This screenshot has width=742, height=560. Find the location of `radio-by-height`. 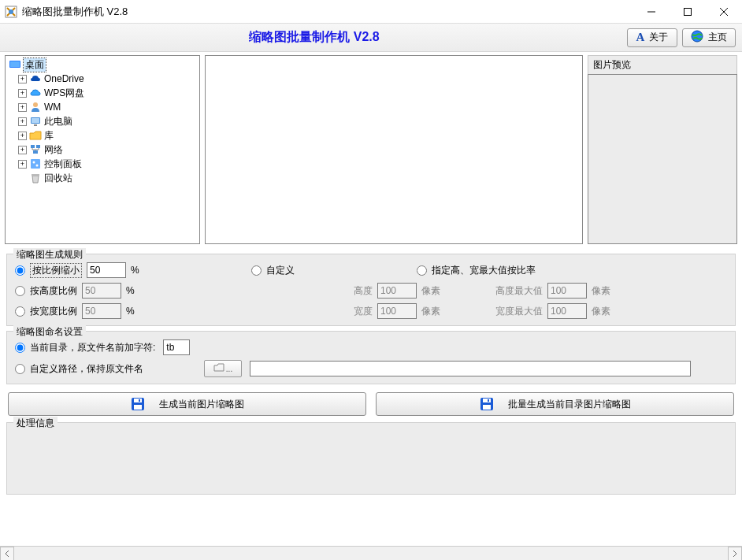

radio-by-height is located at coordinates (20, 291).